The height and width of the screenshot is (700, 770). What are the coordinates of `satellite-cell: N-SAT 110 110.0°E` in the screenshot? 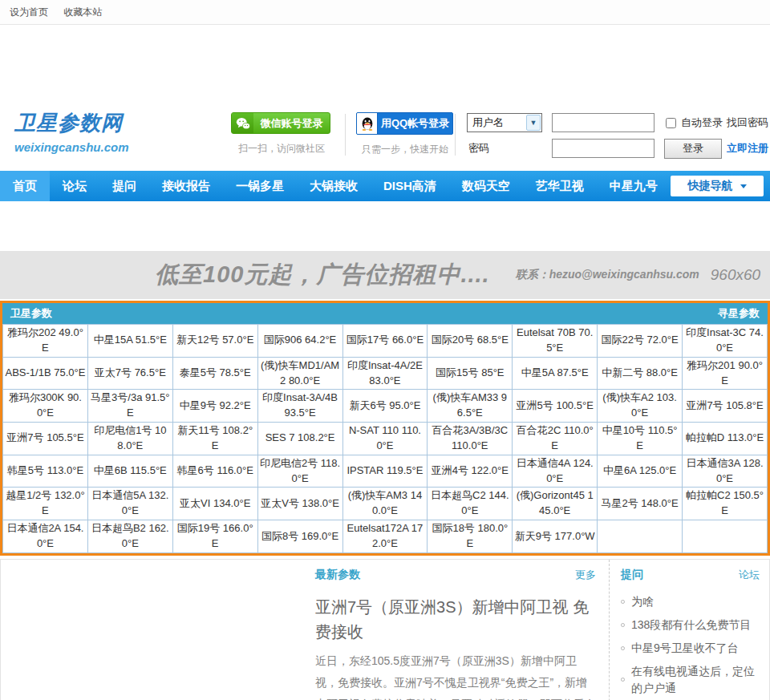 It's located at (385, 439).